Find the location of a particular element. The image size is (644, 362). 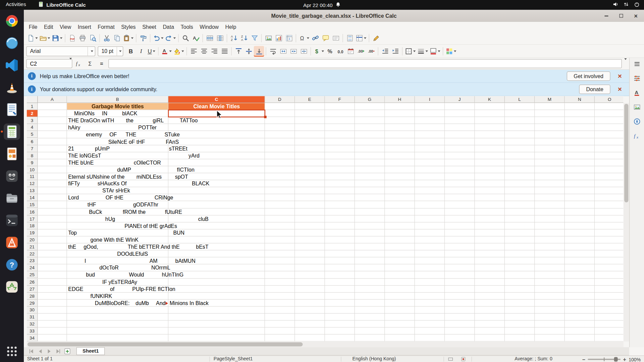

cell-B5: enemy OF THE STuke is located at coordinates (124, 135).